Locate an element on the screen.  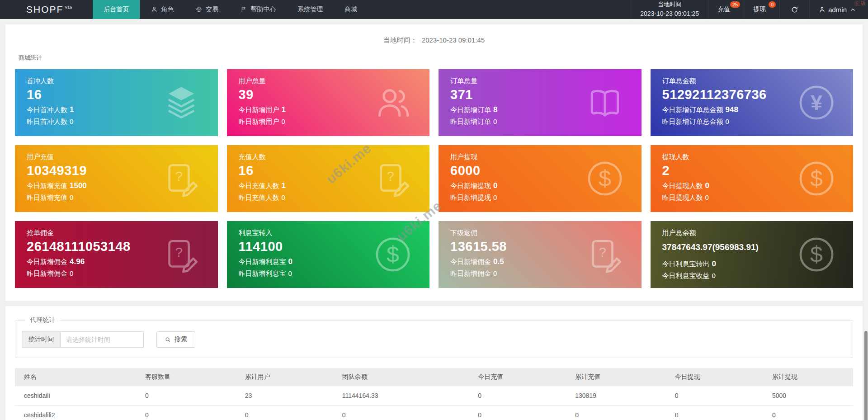
refresh-icon is located at coordinates (795, 10).